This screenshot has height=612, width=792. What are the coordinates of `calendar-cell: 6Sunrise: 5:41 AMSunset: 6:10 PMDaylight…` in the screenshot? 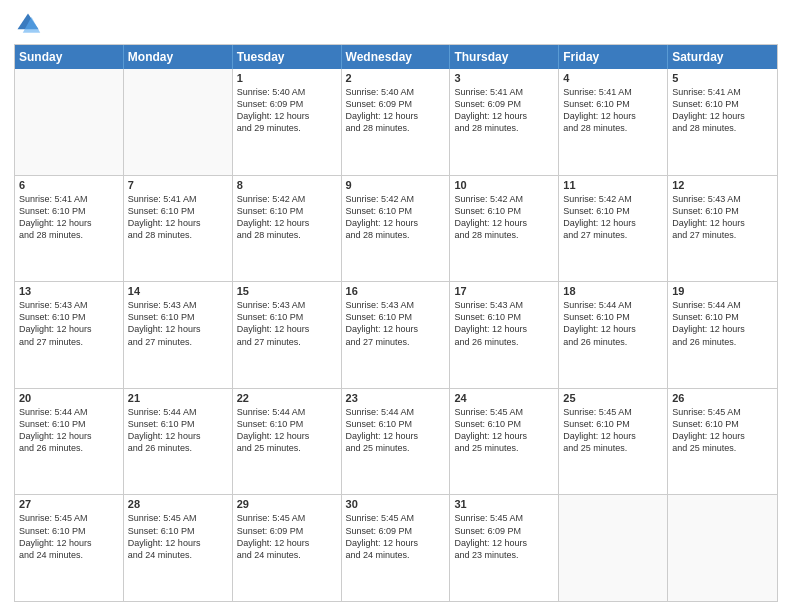 It's located at (70, 229).